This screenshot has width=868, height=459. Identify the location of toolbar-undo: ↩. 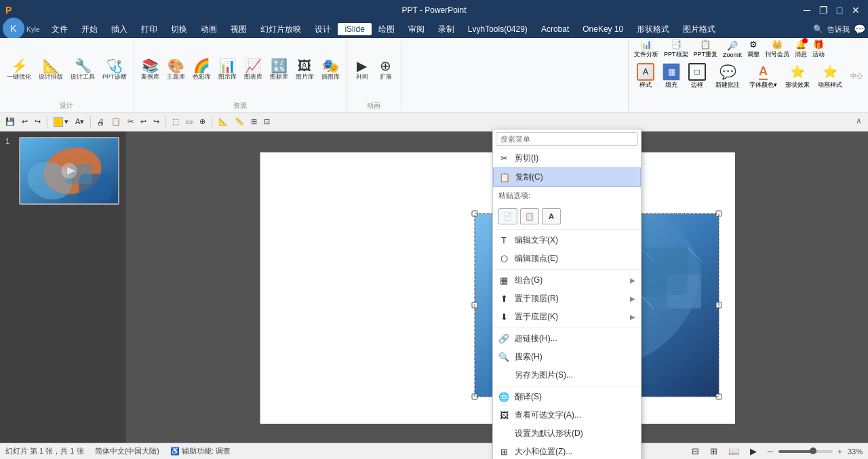
(24, 122).